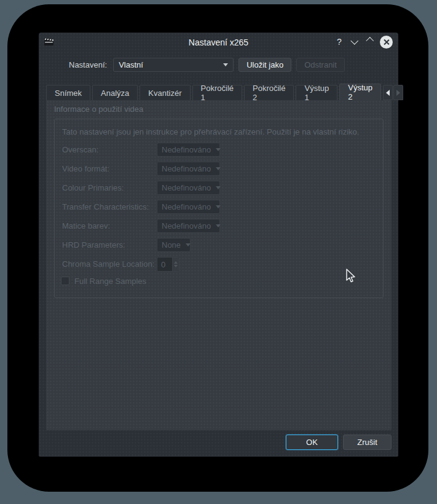  What do you see at coordinates (218, 132) in the screenshot?
I see `usage-note-text: Tato nastavení jsou jen instrukce pro př…` at bounding box center [218, 132].